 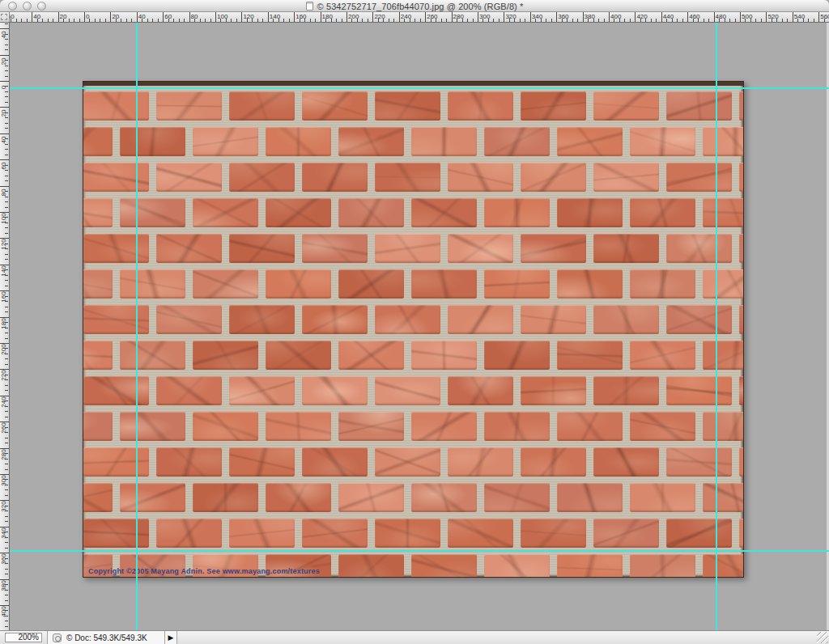 I want to click on vertical-ruler: 4020020406080100120140160180200220240260…, so click(x=5, y=327).